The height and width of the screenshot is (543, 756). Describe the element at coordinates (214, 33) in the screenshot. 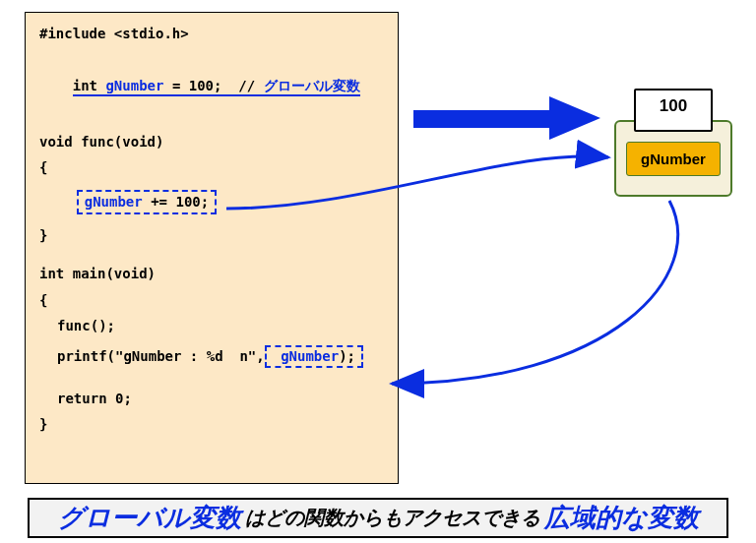

I see `code-include: #include <stdio.h>` at that location.